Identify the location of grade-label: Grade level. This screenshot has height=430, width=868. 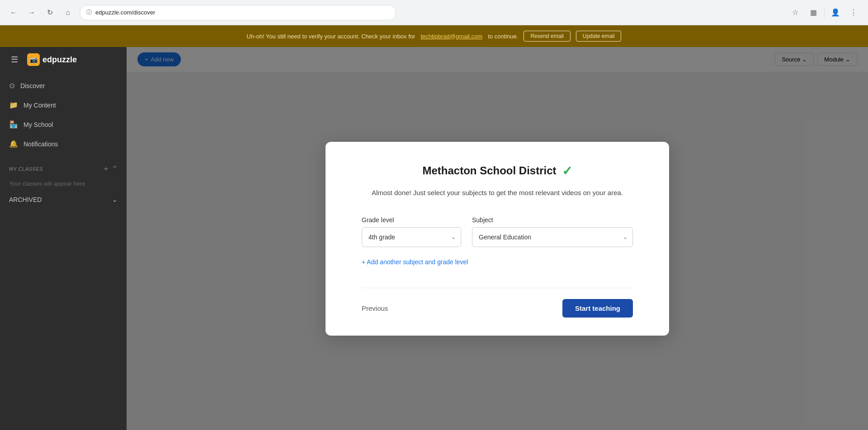
(411, 220).